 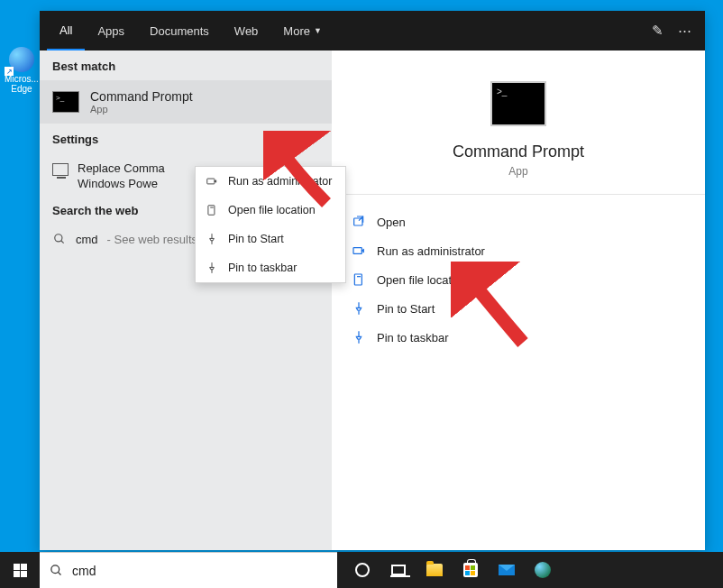 I want to click on cortana-icon, so click(x=362, y=570).